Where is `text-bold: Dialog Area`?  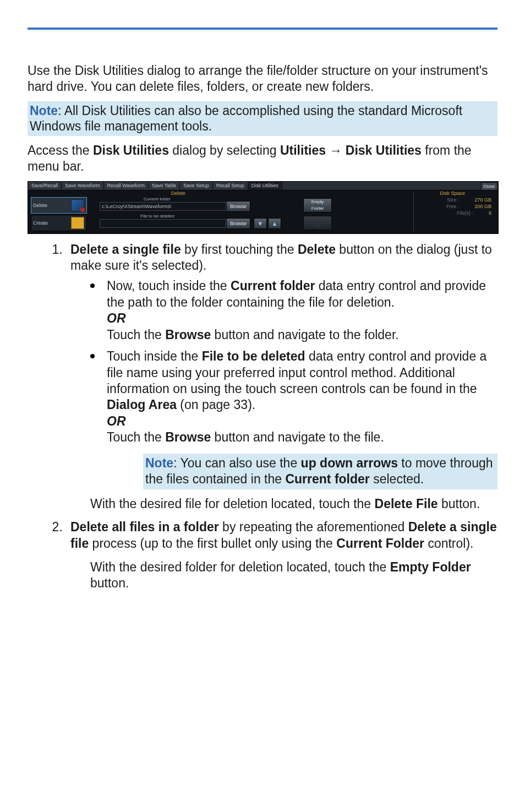 text-bold: Dialog Area is located at coordinates (142, 405).